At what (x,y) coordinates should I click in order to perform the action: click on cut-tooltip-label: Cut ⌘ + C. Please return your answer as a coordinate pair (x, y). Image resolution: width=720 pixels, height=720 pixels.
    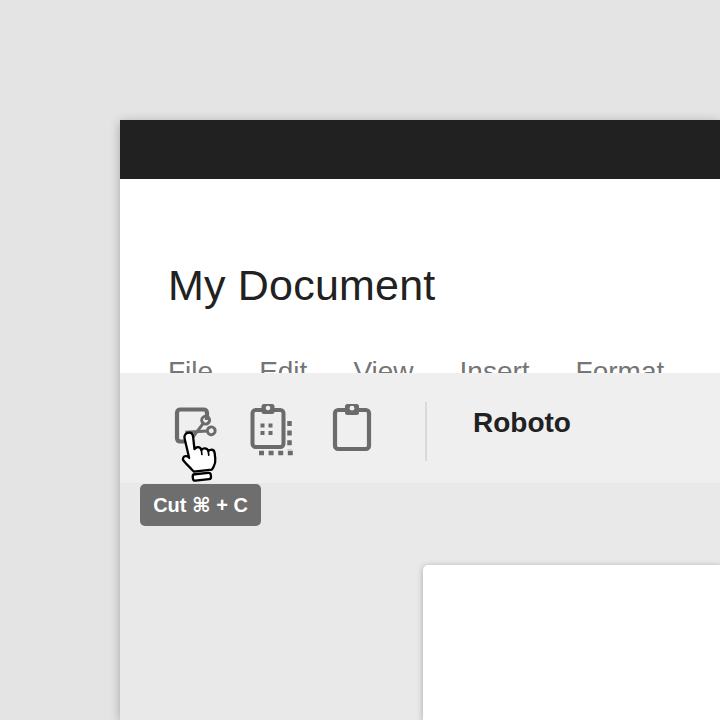
    Looking at the image, I should click on (200, 505).